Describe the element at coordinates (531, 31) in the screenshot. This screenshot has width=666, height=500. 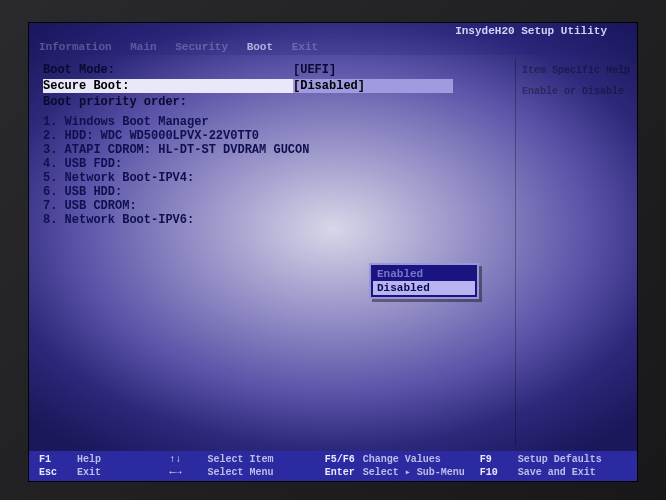
I see `utility-title: InsydeH20 Setup Utility` at that location.